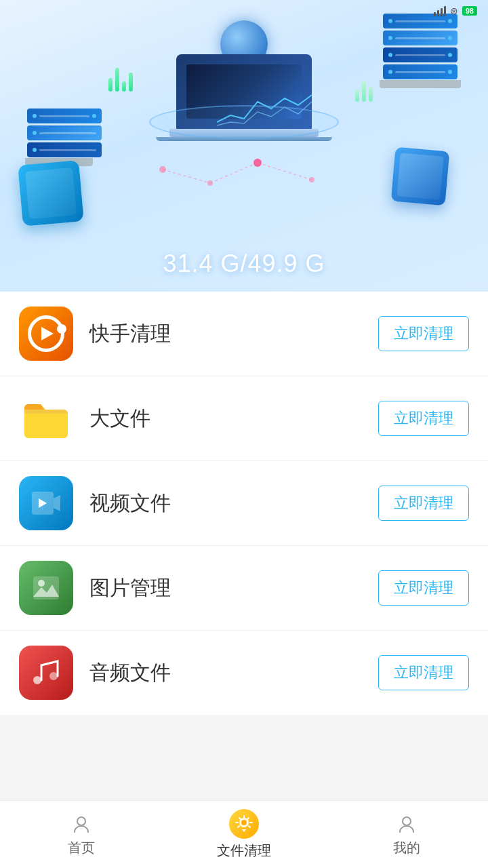 The width and height of the screenshot is (488, 868). I want to click on kuaishou-clean-button: 立即清理, so click(424, 334).